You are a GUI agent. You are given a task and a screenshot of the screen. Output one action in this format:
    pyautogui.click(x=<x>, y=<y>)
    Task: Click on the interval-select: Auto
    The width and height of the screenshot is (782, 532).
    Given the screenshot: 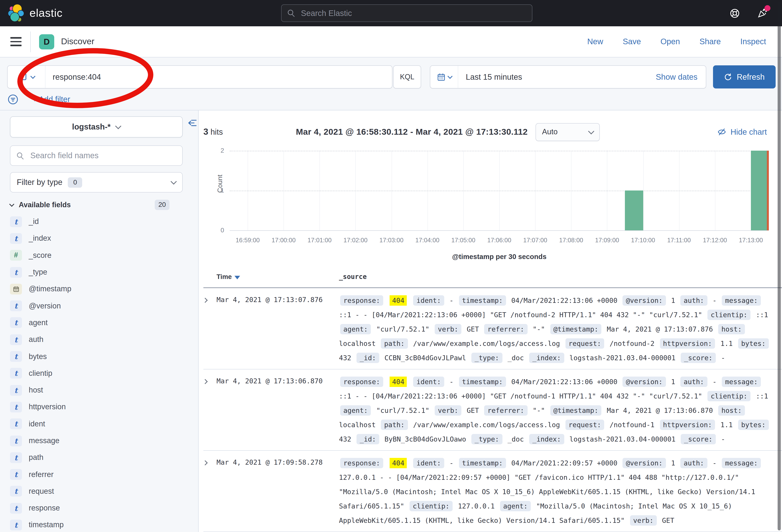 What is the action you would take?
    pyautogui.click(x=568, y=132)
    